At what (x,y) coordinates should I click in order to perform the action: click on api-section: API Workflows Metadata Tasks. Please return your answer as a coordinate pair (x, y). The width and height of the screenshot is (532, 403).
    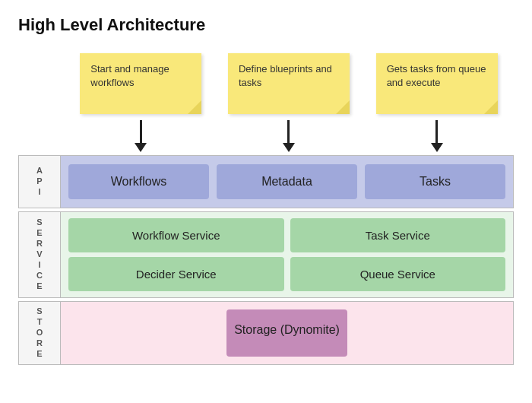
    Looking at the image, I should click on (266, 182).